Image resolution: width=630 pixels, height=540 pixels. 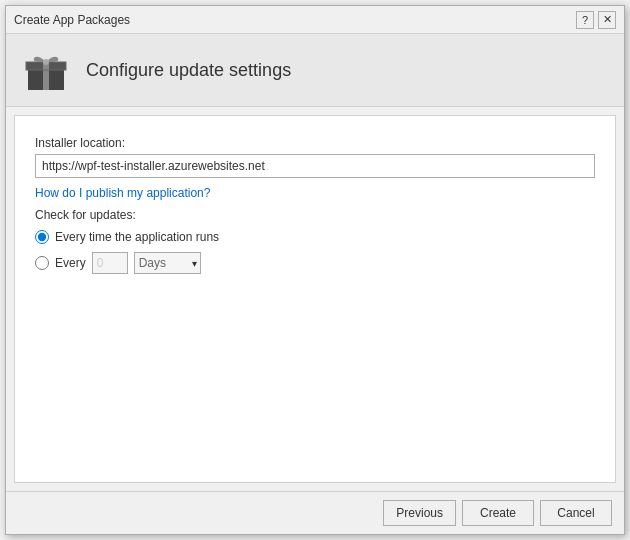 What do you see at coordinates (315, 215) in the screenshot?
I see `check-updates-label: Check for updates:` at bounding box center [315, 215].